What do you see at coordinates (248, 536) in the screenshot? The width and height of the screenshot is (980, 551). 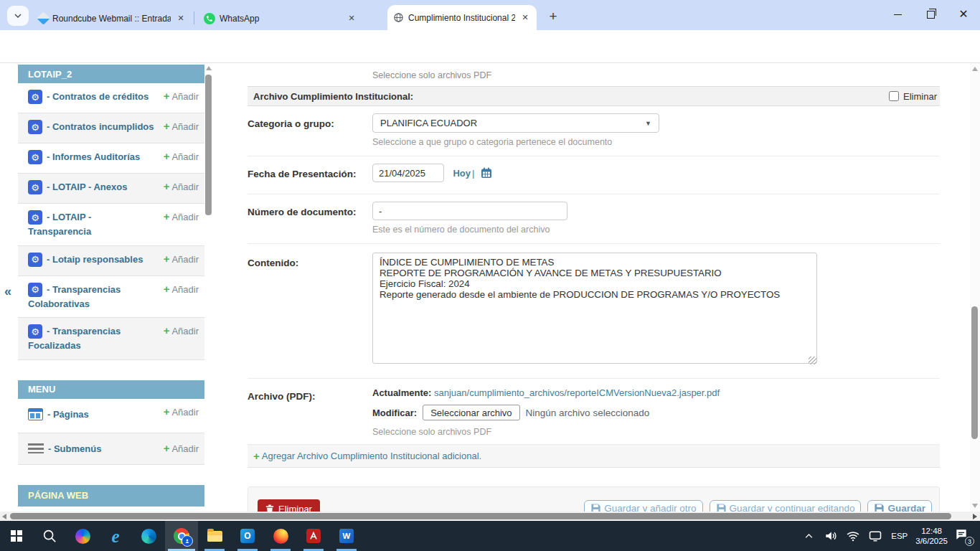 I see `taskbar-outlook-button: O` at bounding box center [248, 536].